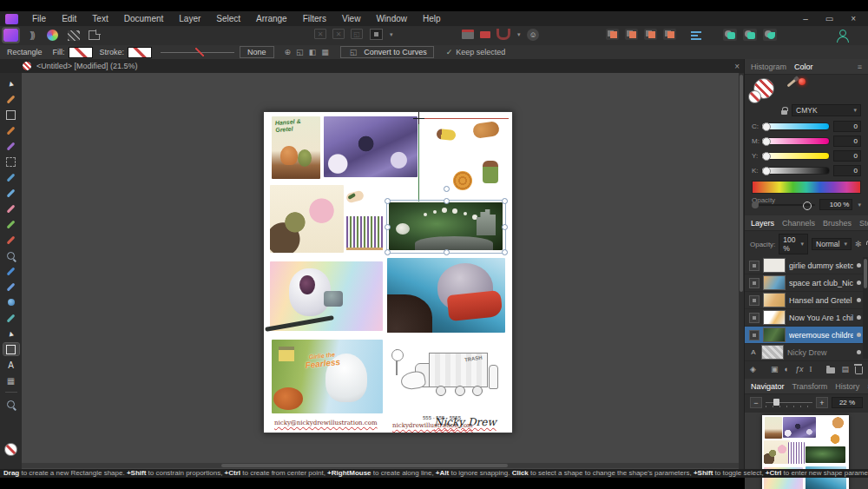  I want to click on minimize-button: –, so click(806, 19).